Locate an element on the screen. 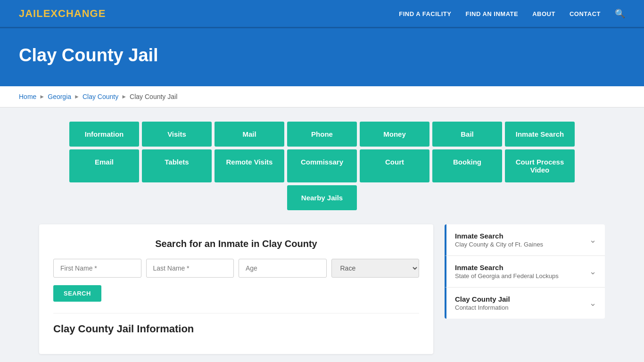 Image resolution: width=644 pixels, height=362 pixels. grid-btn-remote-visits: Remote Visits is located at coordinates (249, 166).